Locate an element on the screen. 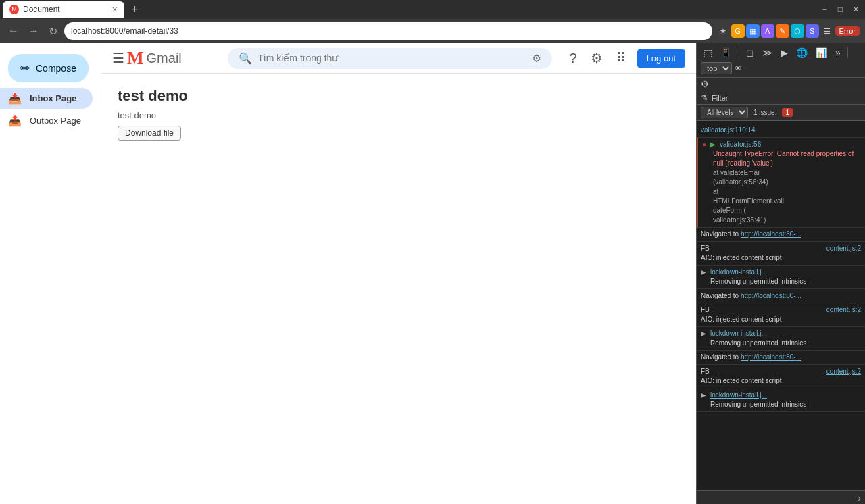  gmail-brand-label: Gmail is located at coordinates (164, 58).